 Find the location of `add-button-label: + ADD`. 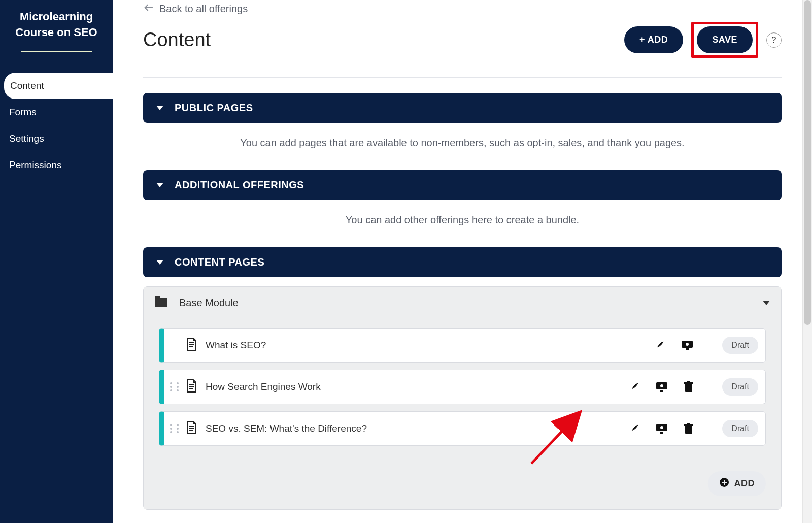

add-button-label: + ADD is located at coordinates (654, 40).